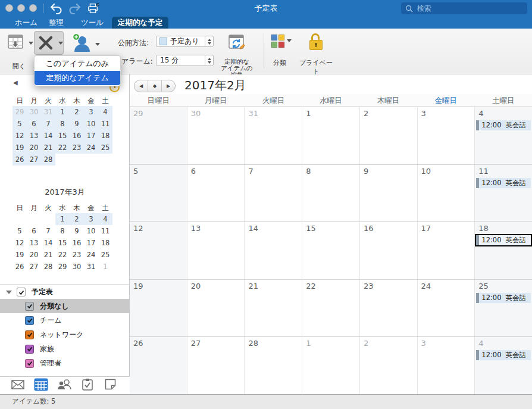 The image size is (532, 409). What do you see at coordinates (209, 42) in the screenshot?
I see `publish-stepper` at bounding box center [209, 42].